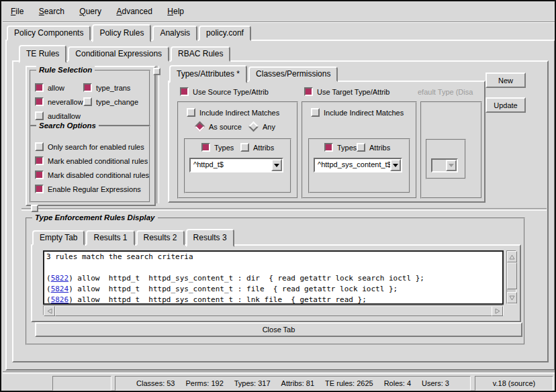  What do you see at coordinates (225, 34) in the screenshot?
I see `tab-policy-conf: policy.conf` at bounding box center [225, 34].